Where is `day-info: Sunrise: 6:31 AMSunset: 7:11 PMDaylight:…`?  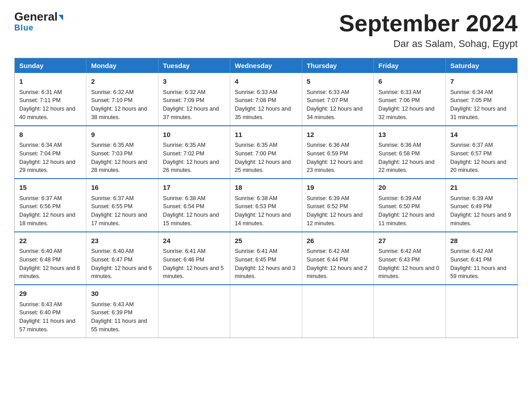
day-info: Sunrise: 6:31 AMSunset: 7:11 PMDaylight:… is located at coordinates (47, 105).